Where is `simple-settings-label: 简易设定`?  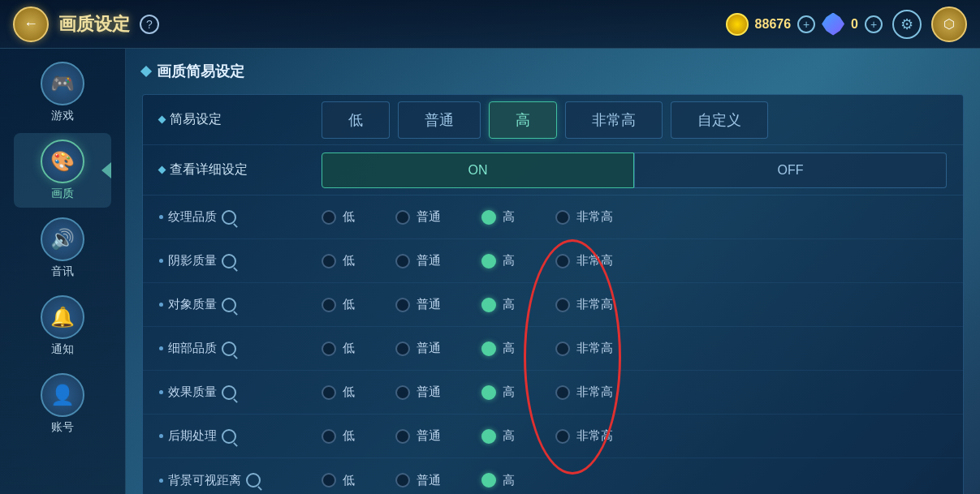
simple-settings-label: 简易设定 is located at coordinates (240, 120).